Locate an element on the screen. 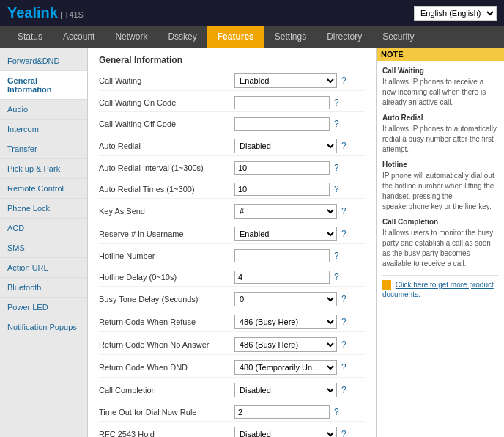  header: Yealink | T41S English (English) is located at coordinates (252, 13).